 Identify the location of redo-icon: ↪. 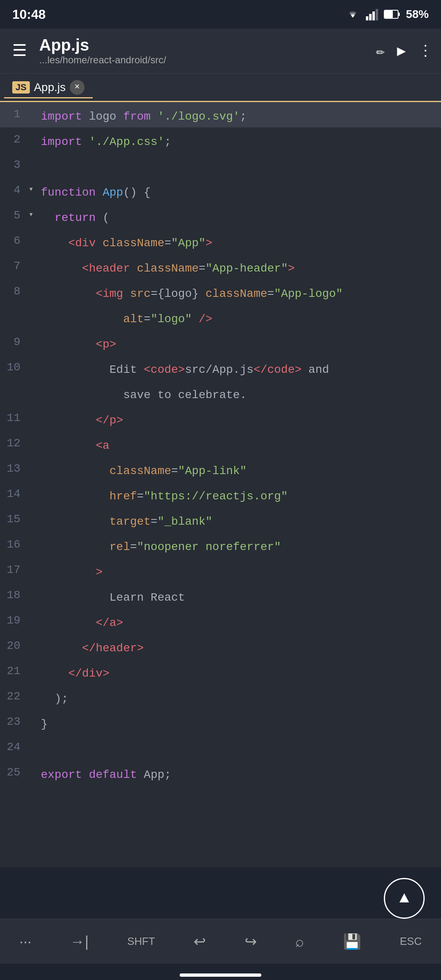
(251, 942).